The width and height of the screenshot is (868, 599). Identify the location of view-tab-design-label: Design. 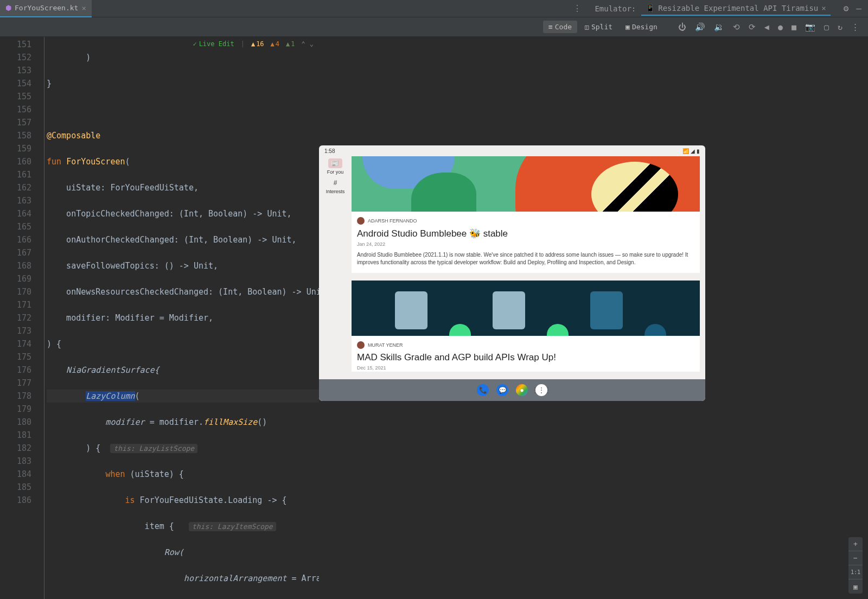
(644, 27).